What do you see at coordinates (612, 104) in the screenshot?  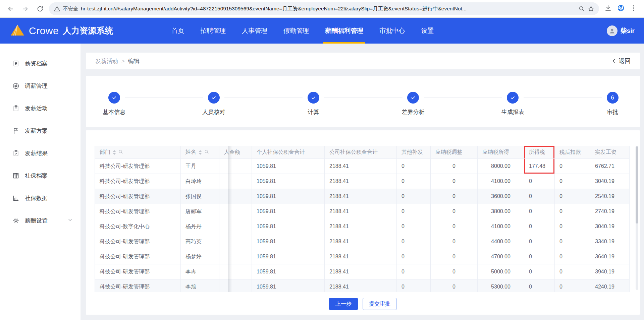 I see `step-6: 6审批` at bounding box center [612, 104].